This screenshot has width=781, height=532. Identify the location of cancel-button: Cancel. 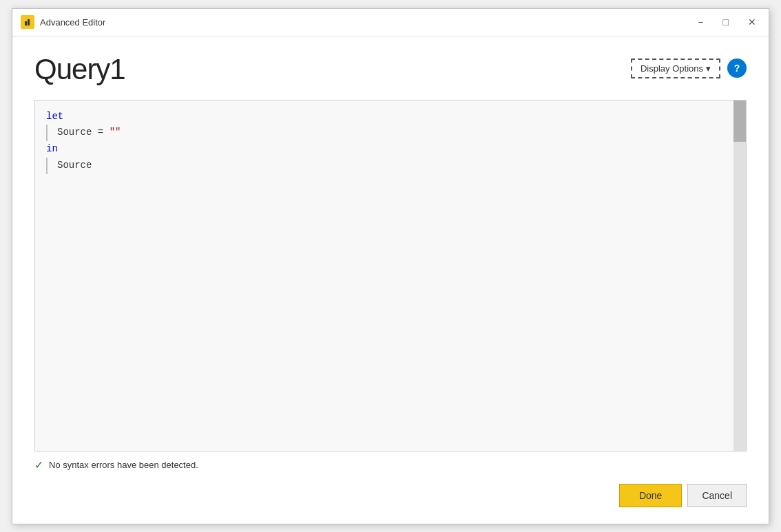
(717, 496).